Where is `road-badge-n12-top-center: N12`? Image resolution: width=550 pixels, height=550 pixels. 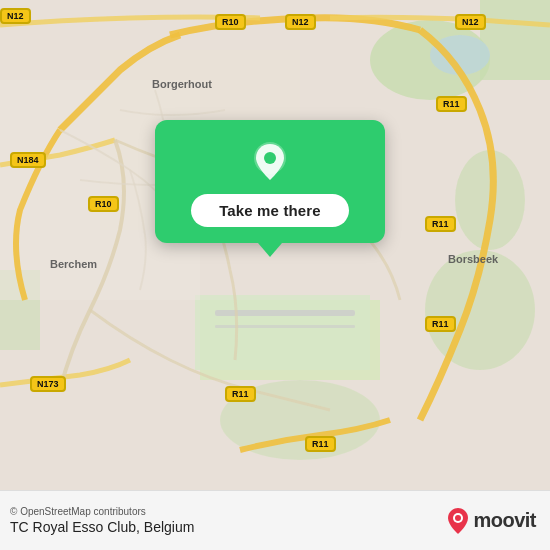 road-badge-n12-top-center: N12 is located at coordinates (300, 22).